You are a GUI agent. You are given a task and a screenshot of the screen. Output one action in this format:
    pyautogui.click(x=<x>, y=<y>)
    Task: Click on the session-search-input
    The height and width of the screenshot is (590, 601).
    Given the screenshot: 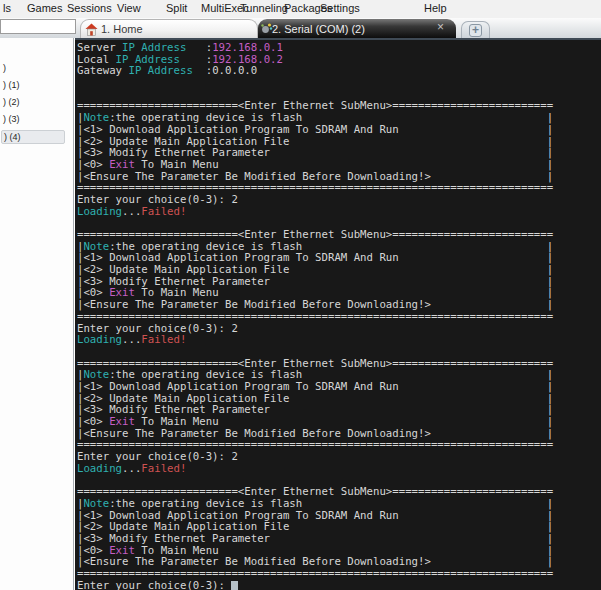 What is the action you would take?
    pyautogui.click(x=38, y=26)
    